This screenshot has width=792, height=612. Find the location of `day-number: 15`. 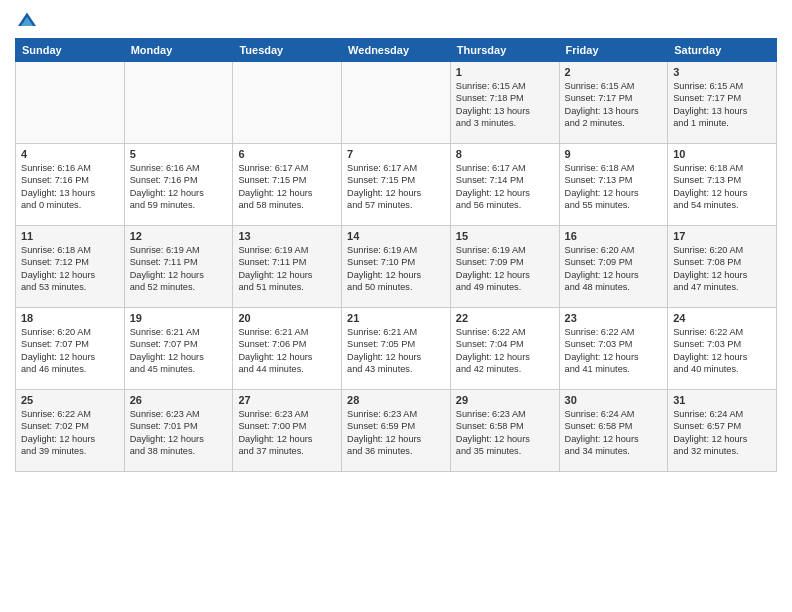

day-number: 15 is located at coordinates (505, 236).